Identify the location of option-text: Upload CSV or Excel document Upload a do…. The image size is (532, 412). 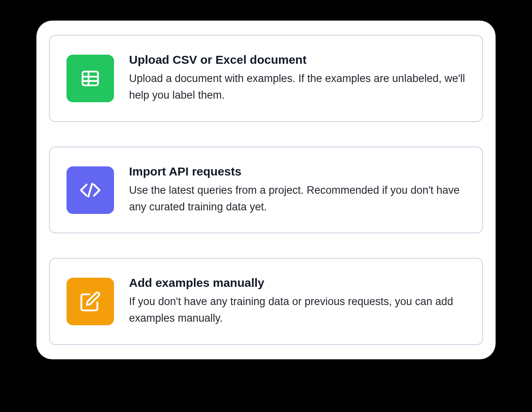
(297, 78).